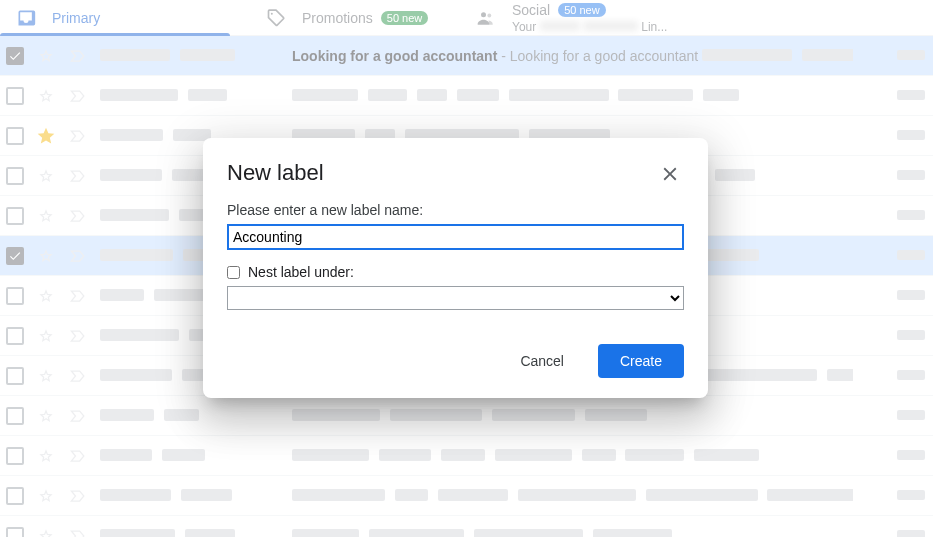 This screenshot has height=537, width=933. What do you see at coordinates (456, 298) in the screenshot?
I see `nest-under-select` at bounding box center [456, 298].